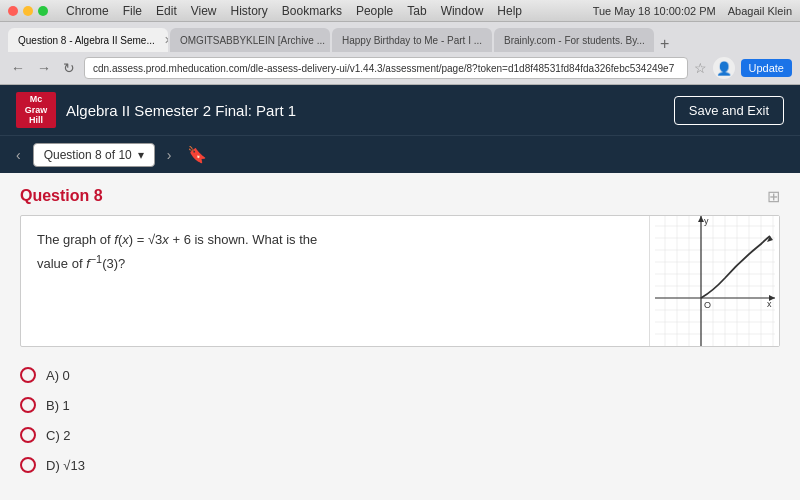 Image resolution: width=800 pixels, height=500 pixels. I want to click on option-row-c: C) 2, so click(400, 435).